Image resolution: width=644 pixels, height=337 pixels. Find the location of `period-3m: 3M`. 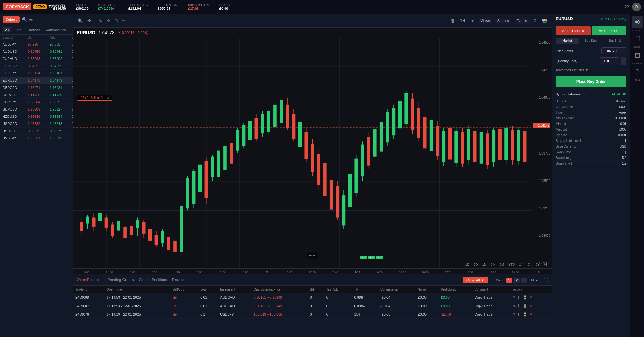

period-3m: 3M is located at coordinates (493, 264).